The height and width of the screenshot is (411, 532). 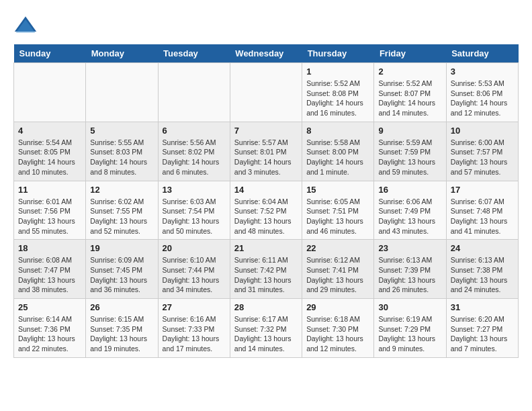 What do you see at coordinates (482, 308) in the screenshot?
I see `day-number: 31` at bounding box center [482, 308].